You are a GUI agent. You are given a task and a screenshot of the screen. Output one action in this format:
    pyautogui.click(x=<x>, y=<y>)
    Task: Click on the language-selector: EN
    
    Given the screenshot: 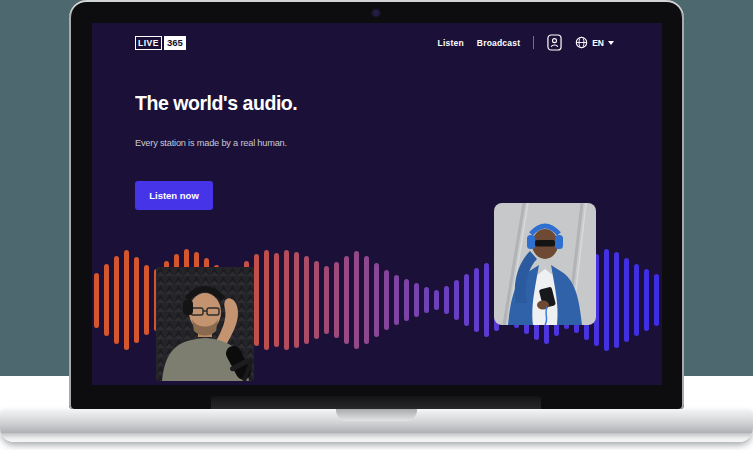 What is the action you would take?
    pyautogui.click(x=594, y=42)
    